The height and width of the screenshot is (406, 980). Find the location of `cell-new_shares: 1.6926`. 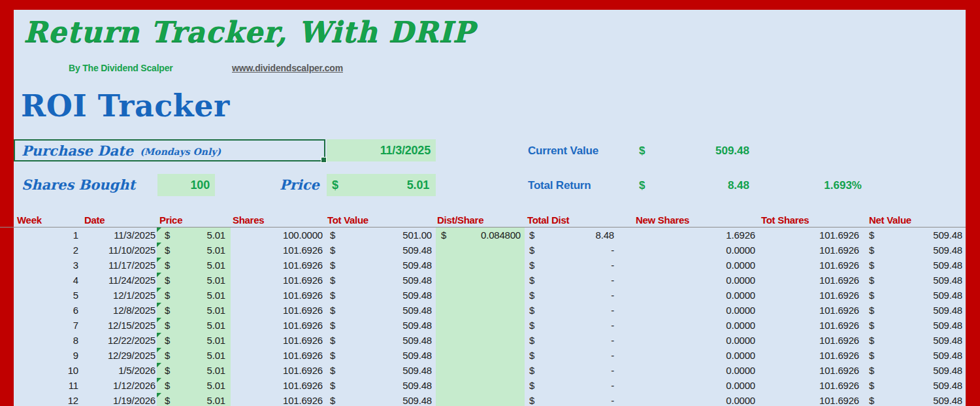

cell-new_shares: 1.6926 is located at coordinates (690, 235).